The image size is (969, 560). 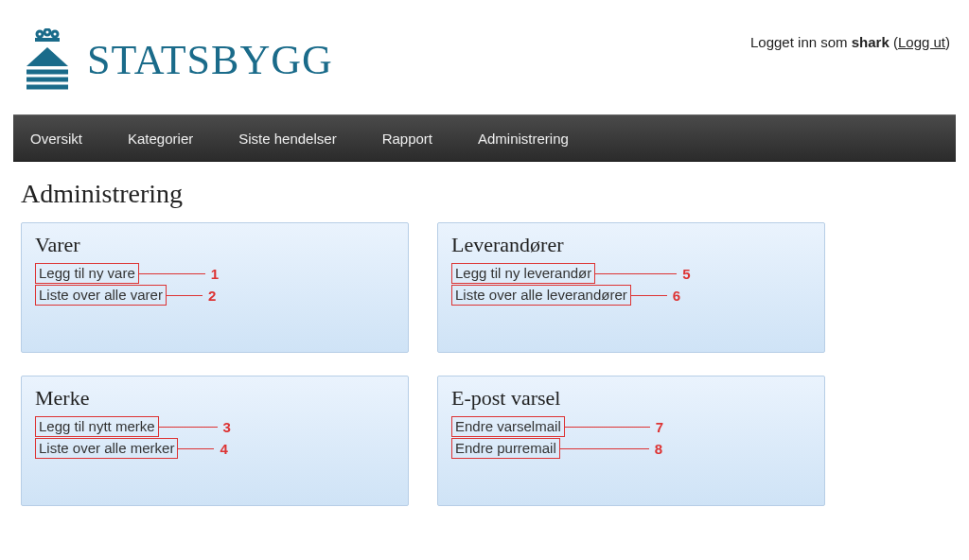 I want to click on link-row: Legg til nytt merke 3, so click(x=215, y=427).